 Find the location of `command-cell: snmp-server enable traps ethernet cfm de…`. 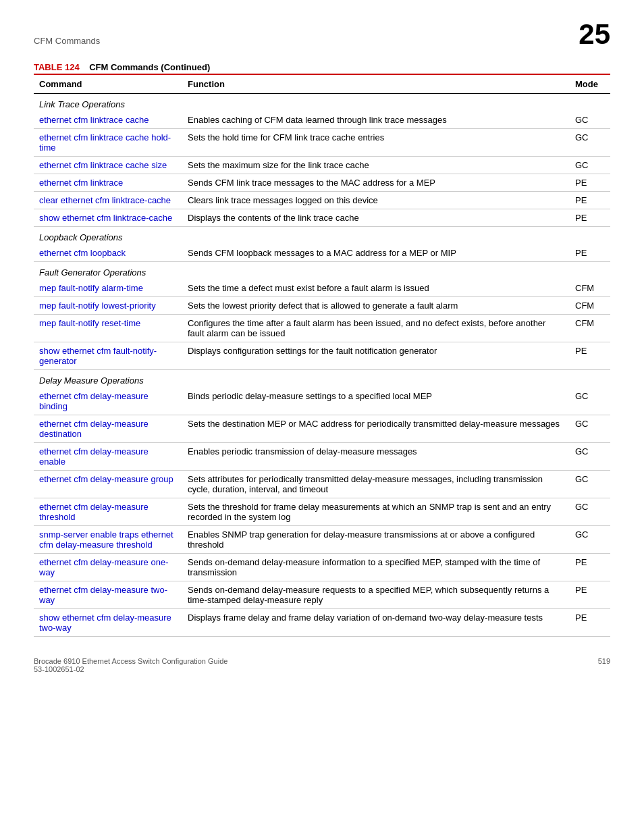

command-cell: snmp-server enable traps ethernet cfm de… is located at coordinates (108, 540).